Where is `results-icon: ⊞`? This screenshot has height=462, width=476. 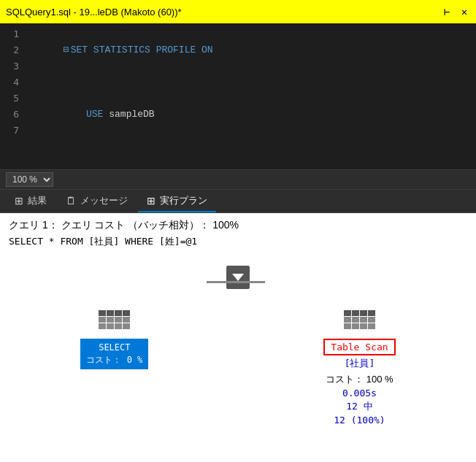 results-icon: ⊞ is located at coordinates (19, 201).